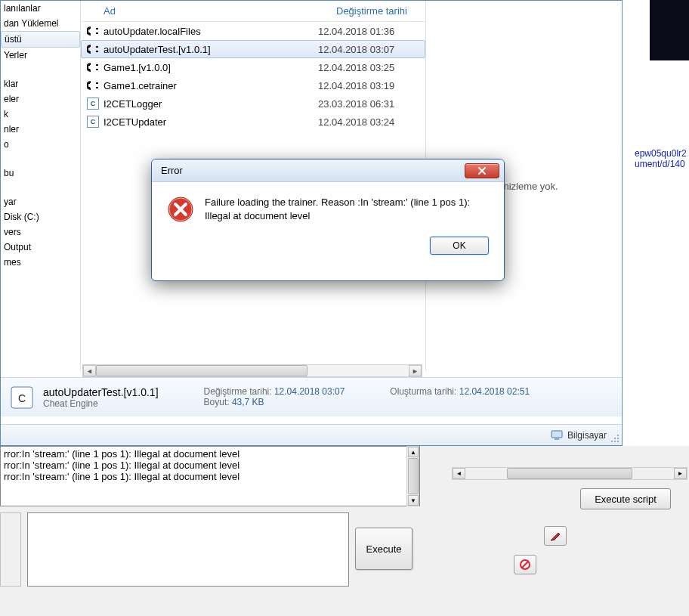  What do you see at coordinates (587, 435) in the screenshot?
I see `status-location: Bilgisayar` at bounding box center [587, 435].